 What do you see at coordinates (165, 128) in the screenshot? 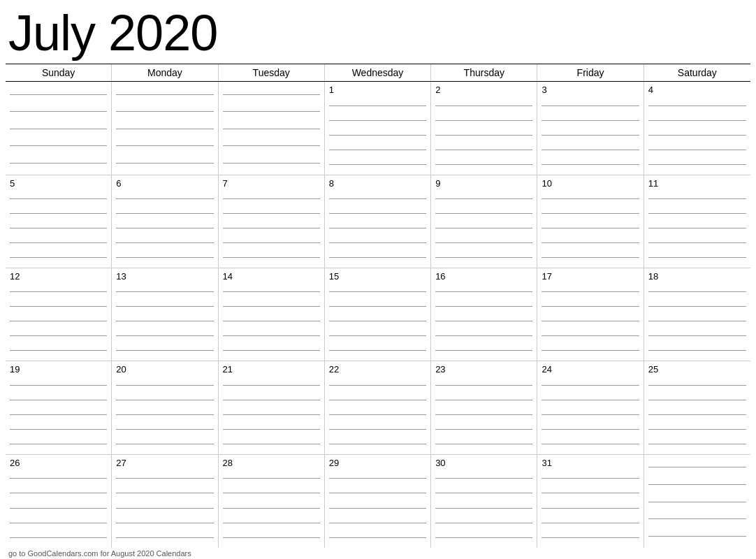
I see `calendar-cell-empty` at bounding box center [165, 128].